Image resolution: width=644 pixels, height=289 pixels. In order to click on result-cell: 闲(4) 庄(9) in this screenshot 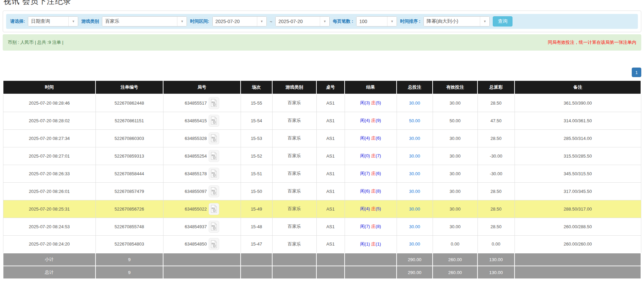, I will do `click(370, 121)`.